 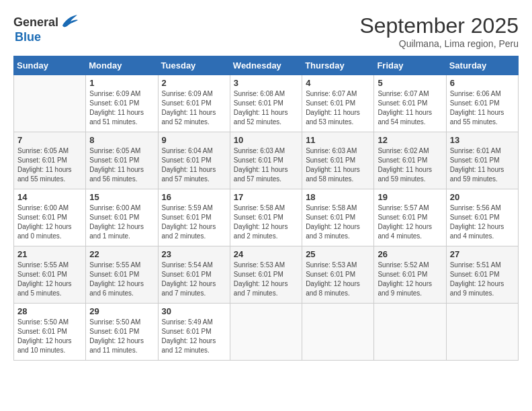 What do you see at coordinates (338, 83) in the screenshot?
I see `day-number: 4` at bounding box center [338, 83].